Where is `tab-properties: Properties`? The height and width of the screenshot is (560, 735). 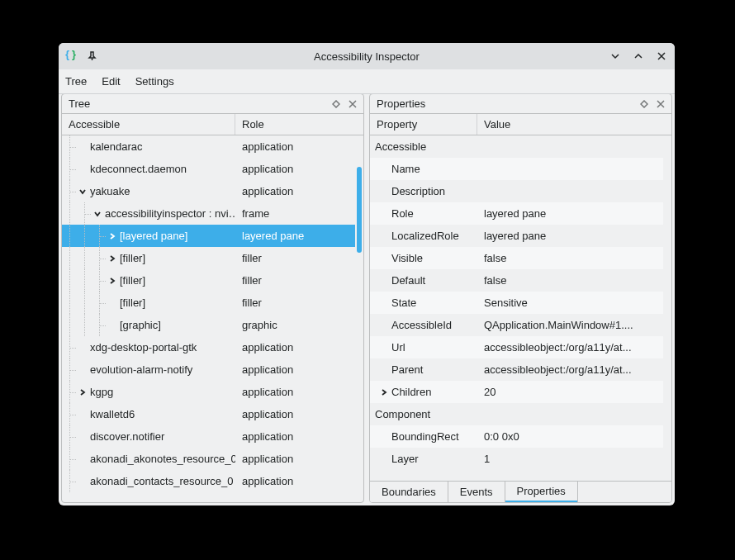 tab-properties: Properties is located at coordinates (542, 492).